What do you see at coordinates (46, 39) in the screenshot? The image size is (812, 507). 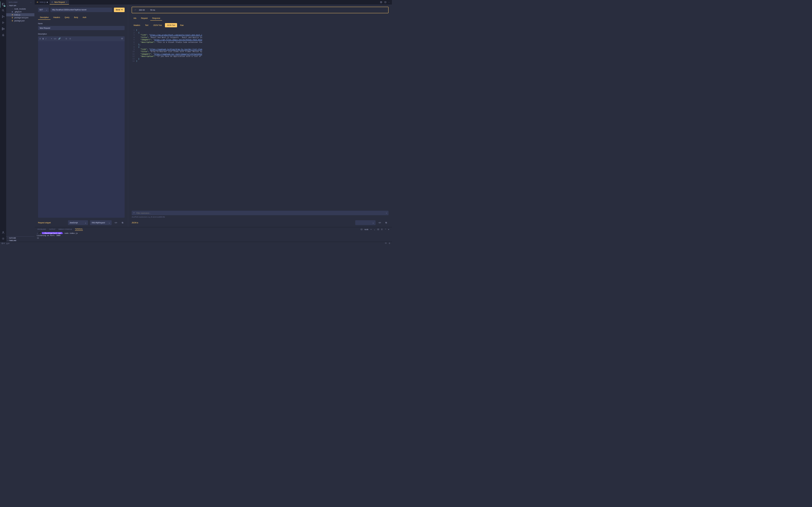 I see `italic-icon: I` at bounding box center [46, 39].